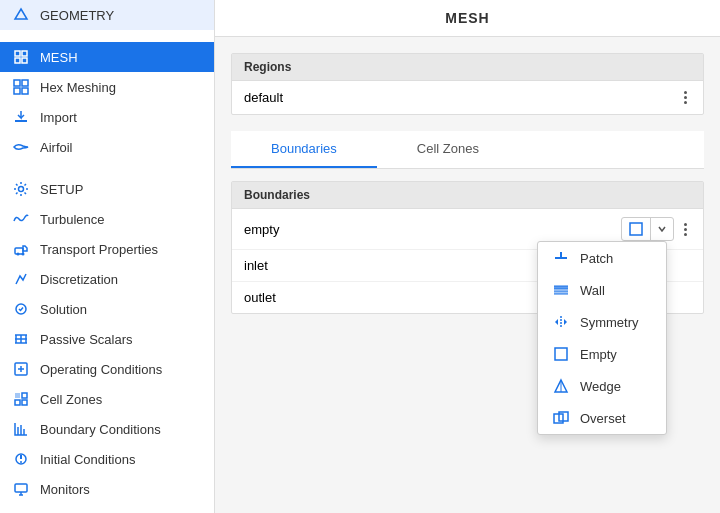 Image resolution: width=720 pixels, height=513 pixels. What do you see at coordinates (468, 68) in the screenshot?
I see `regions-header: Regions` at bounding box center [468, 68].